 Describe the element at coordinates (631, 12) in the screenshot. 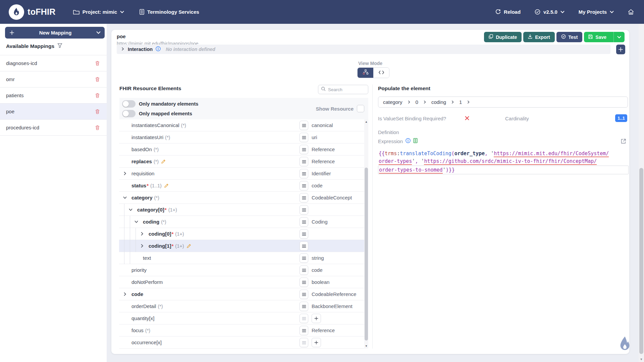

I see `home-button` at that location.